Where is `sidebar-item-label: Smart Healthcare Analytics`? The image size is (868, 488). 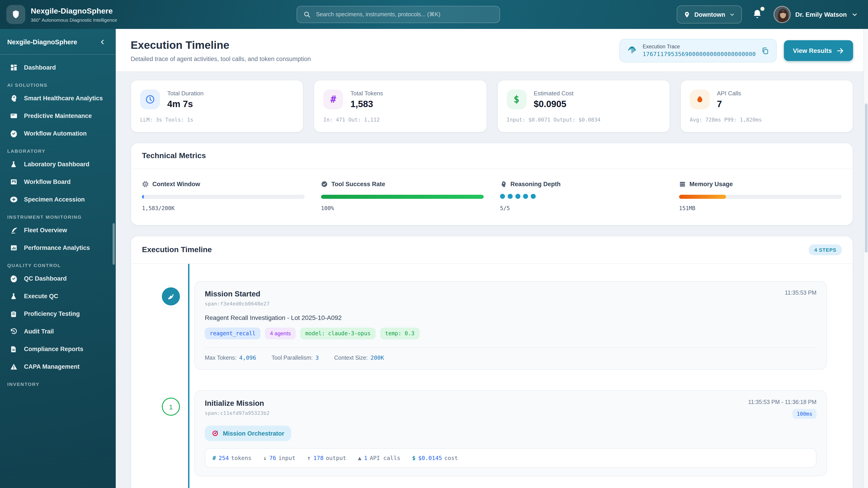 sidebar-item-label: Smart Healthcare Analytics is located at coordinates (63, 98).